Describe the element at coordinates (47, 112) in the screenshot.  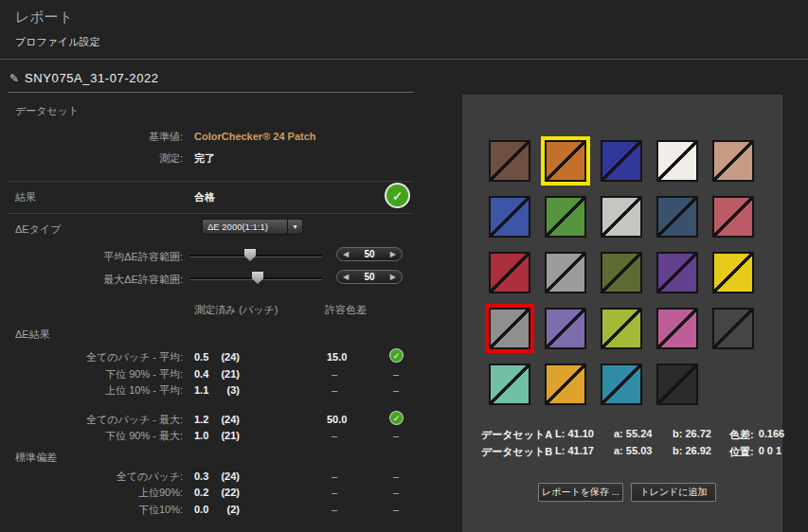
I see `section-dataset-label: データセット` at that location.